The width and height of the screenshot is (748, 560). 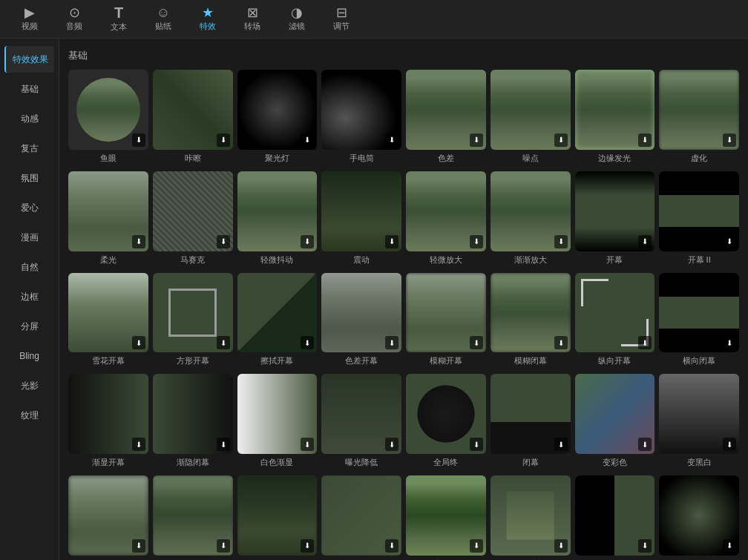 I want to click on effect-snap: ⬇ 咔嚓, so click(x=193, y=117).